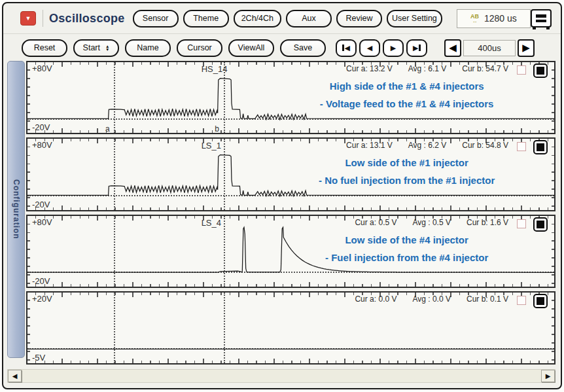  I want to click on user-setting-button: User Setting, so click(415, 18).